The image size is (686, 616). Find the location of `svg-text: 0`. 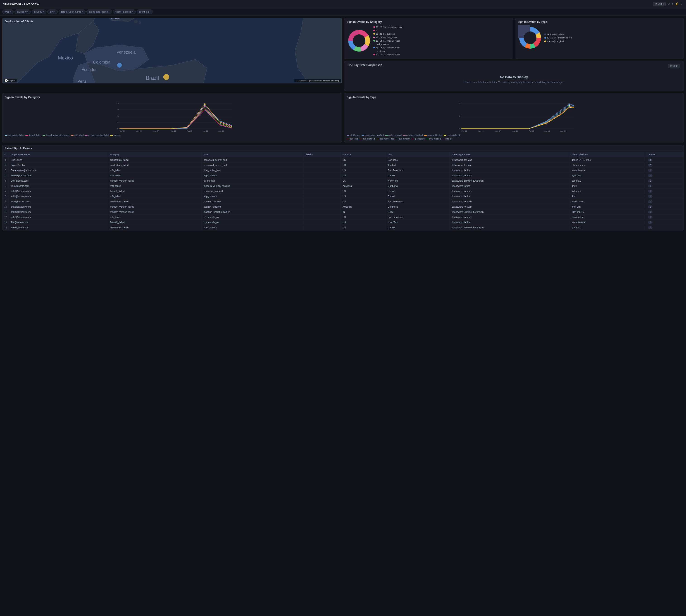

svg-text: 0 is located at coordinates (118, 129).